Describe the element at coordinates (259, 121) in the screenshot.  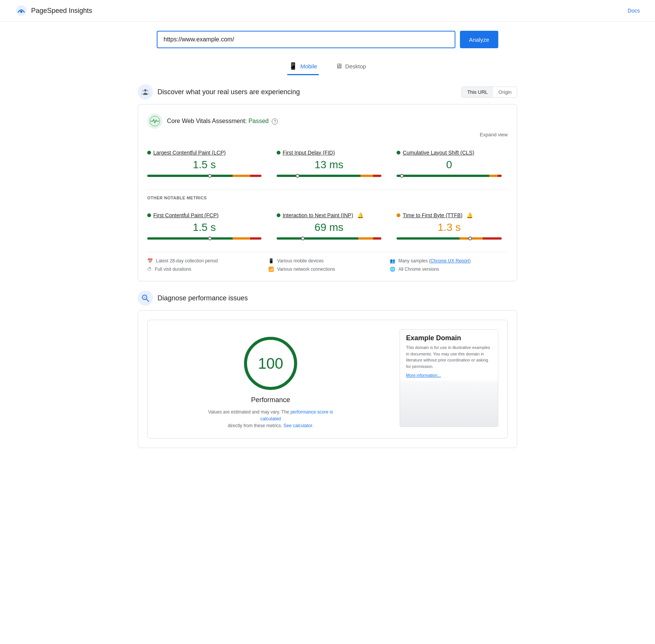
I see `cwv-status: Passed` at that location.